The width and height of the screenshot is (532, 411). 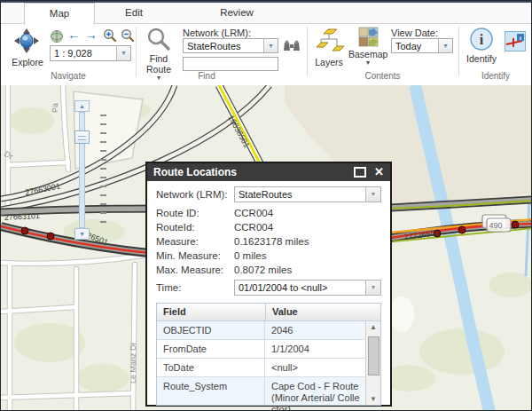 What do you see at coordinates (374, 356) in the screenshot?
I see `scrollbar-thumb` at bounding box center [374, 356].